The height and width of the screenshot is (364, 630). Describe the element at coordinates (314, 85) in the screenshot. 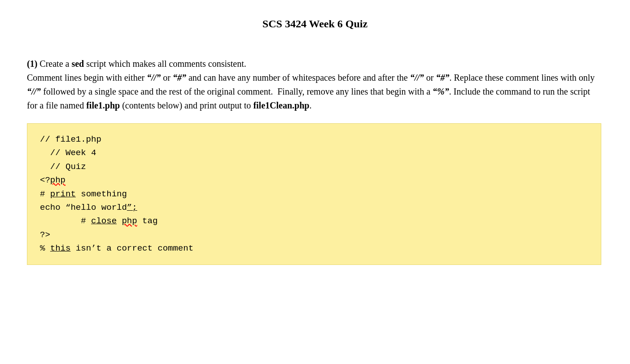

I see `question-section: (1) Create a sed script which makes all …` at that location.